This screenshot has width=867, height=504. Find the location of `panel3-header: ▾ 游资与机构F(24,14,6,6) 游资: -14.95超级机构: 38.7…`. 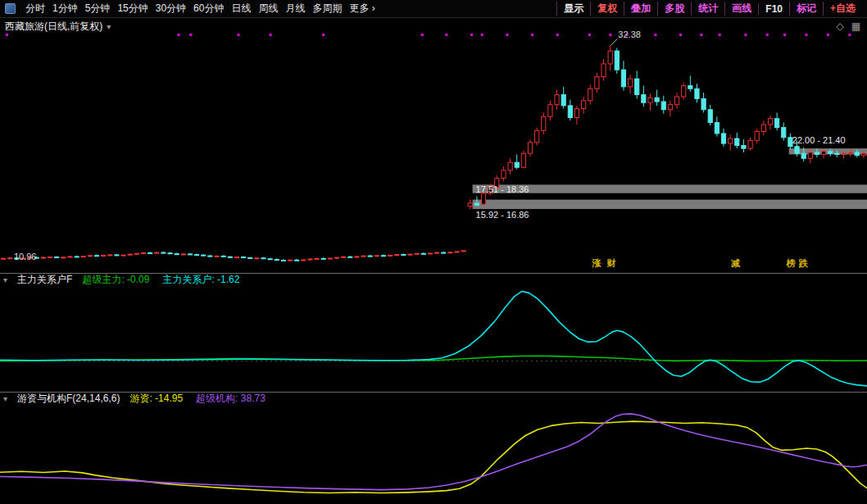

panel3-header: ▾ 游资与机构F(24,14,6,6) 游资: -14.95超级机构: 38.7… is located at coordinates (434, 398).